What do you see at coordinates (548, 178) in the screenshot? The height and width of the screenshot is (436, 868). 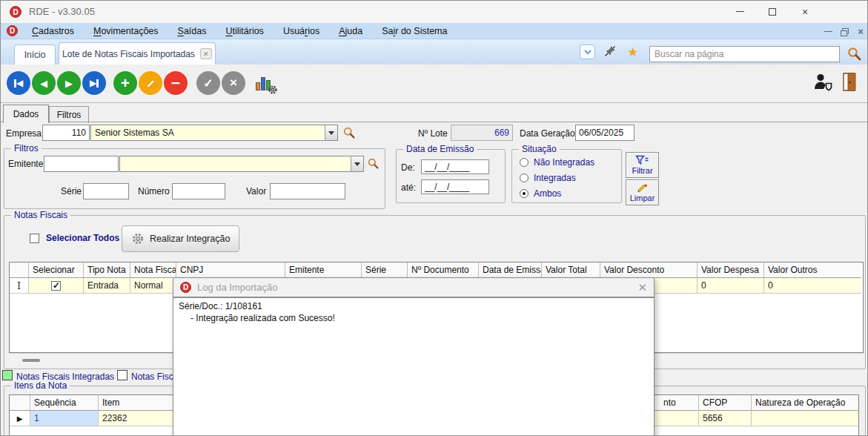 I see `radio-integradas: Integradas` at bounding box center [548, 178].